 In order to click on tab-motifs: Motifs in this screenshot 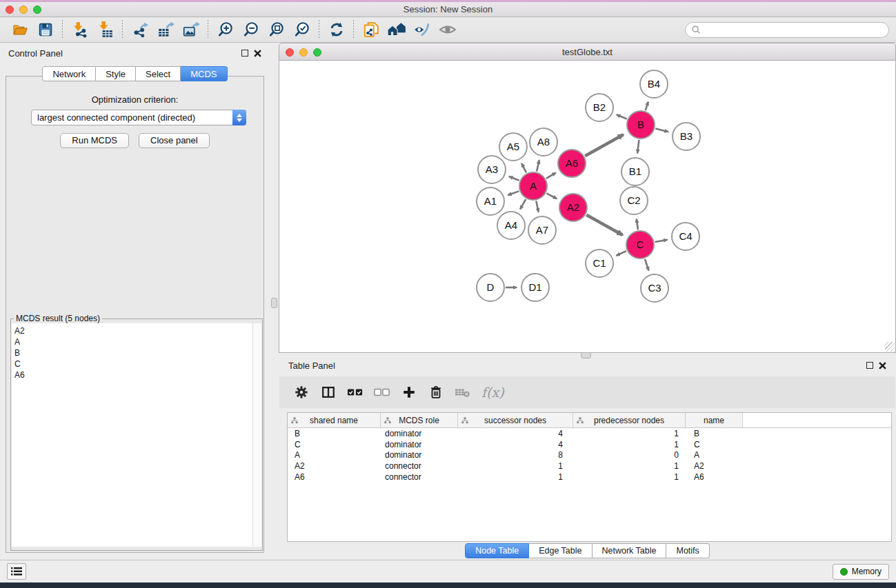, I will do `click(688, 551)`.